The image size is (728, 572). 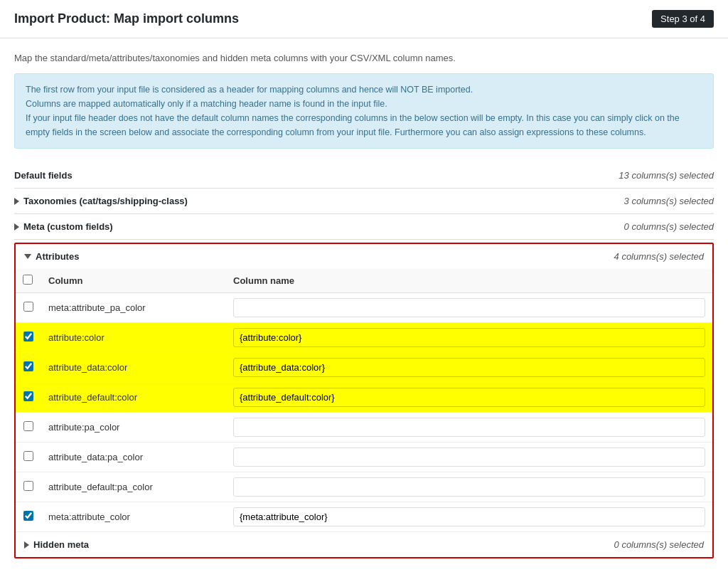 What do you see at coordinates (364, 201) in the screenshot?
I see `section-taxonomies: Taxonomies (cat/tags/shipping-class) 3 c…` at bounding box center [364, 201].